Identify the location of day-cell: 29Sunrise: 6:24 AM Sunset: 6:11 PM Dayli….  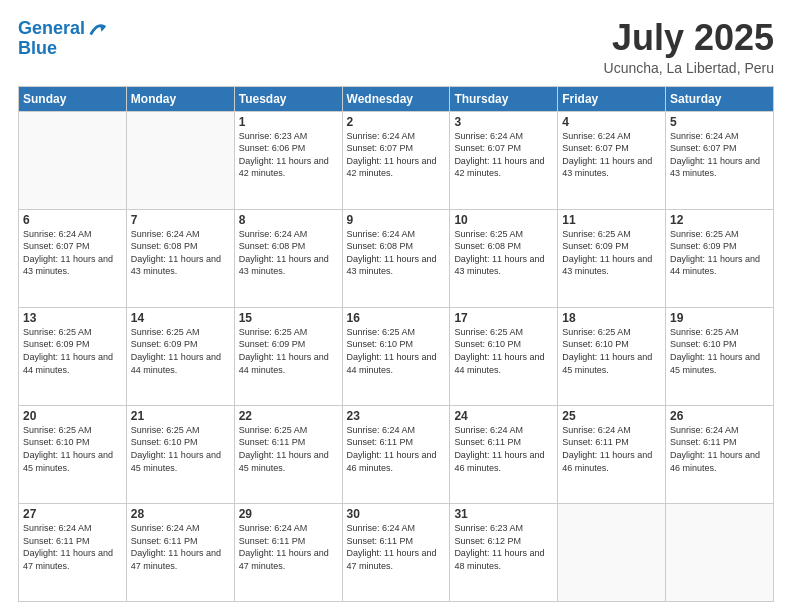
(288, 552).